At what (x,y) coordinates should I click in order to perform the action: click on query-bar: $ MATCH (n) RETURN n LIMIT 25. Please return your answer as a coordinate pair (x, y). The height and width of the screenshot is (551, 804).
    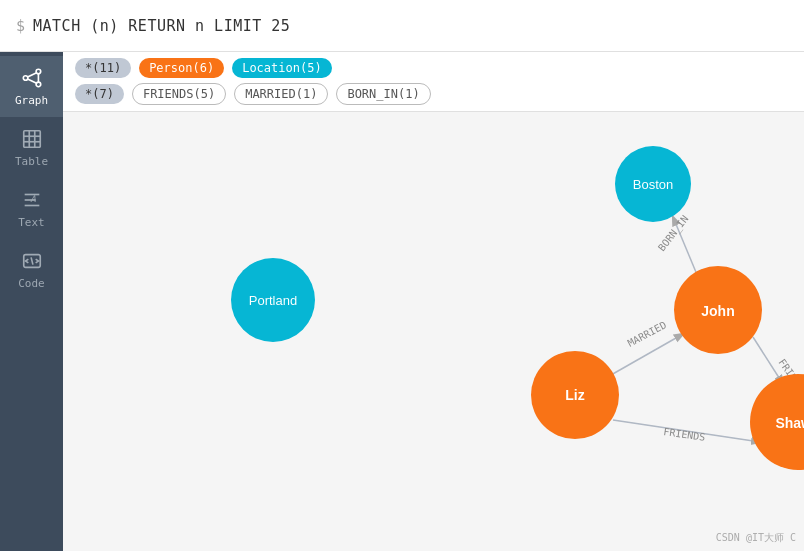
    Looking at the image, I should click on (402, 26).